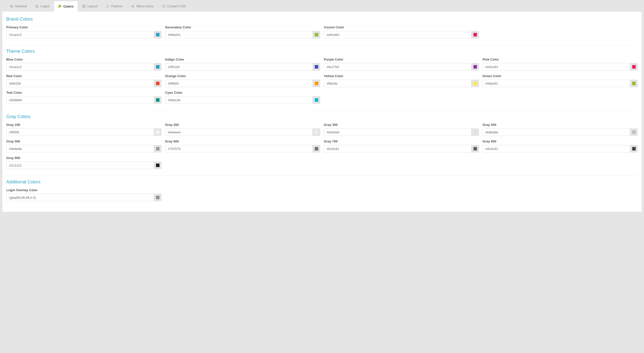  What do you see at coordinates (322, 31) in the screenshot?
I see `section-brand-colors: Brand Colors Primary ColorSecondary Colo…` at bounding box center [322, 31].